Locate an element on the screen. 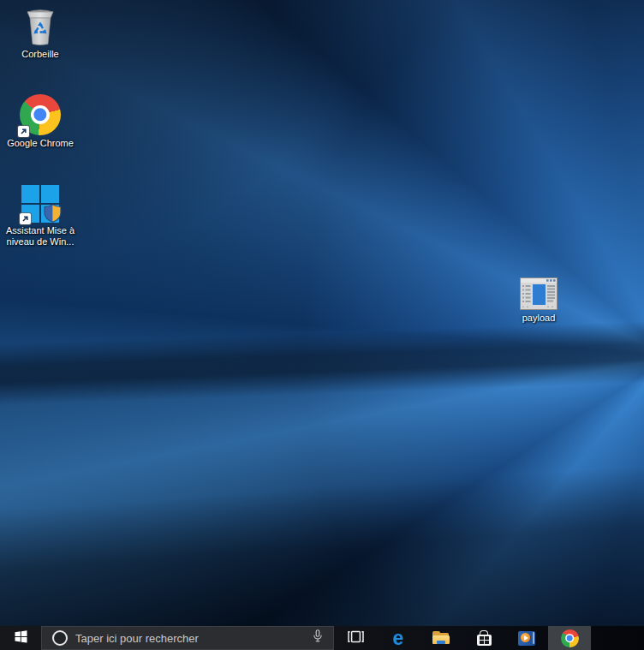  taskbar-button-media-player is located at coordinates (527, 638).